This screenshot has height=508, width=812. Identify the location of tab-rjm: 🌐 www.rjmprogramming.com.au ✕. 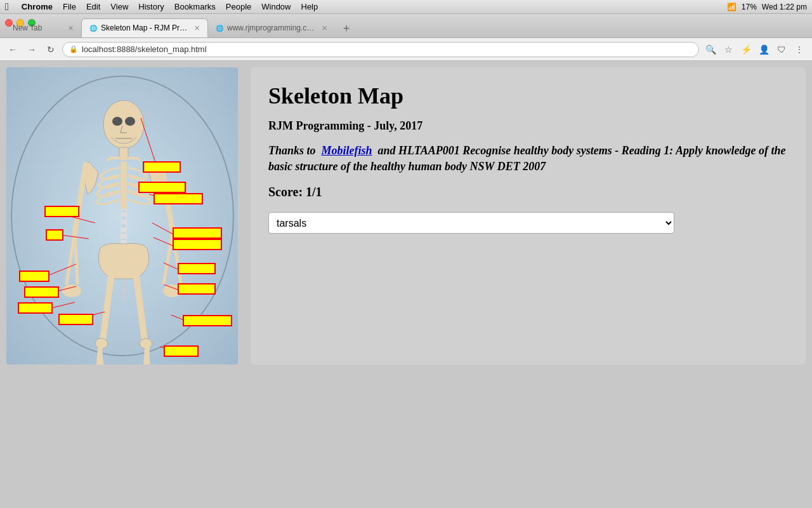
(272, 28).